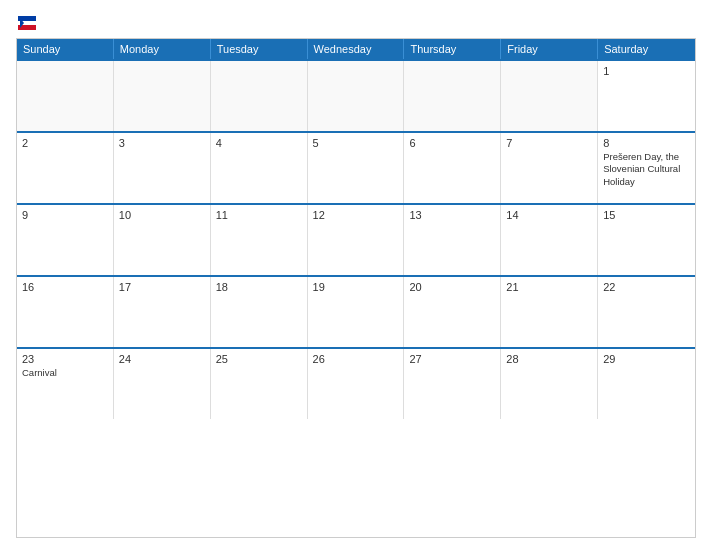 The height and width of the screenshot is (550, 712). Describe the element at coordinates (646, 71) in the screenshot. I see `day-number: 1` at that location.